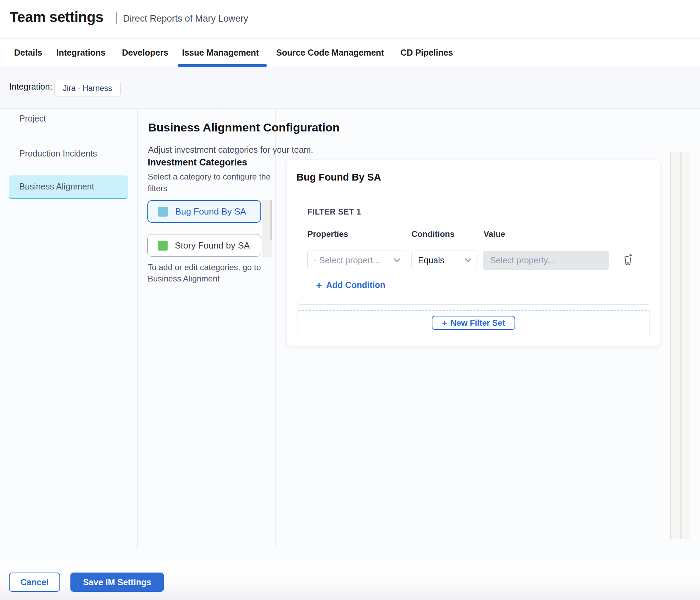 This screenshot has height=600, width=700. Describe the element at coordinates (81, 53) in the screenshot. I see `tab-integrations: Integrations` at that location.